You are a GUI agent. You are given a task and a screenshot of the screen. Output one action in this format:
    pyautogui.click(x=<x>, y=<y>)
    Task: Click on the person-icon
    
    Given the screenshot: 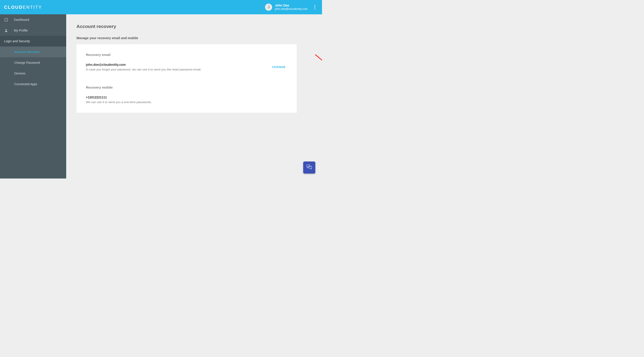 What is the action you would take?
    pyautogui.click(x=6, y=30)
    